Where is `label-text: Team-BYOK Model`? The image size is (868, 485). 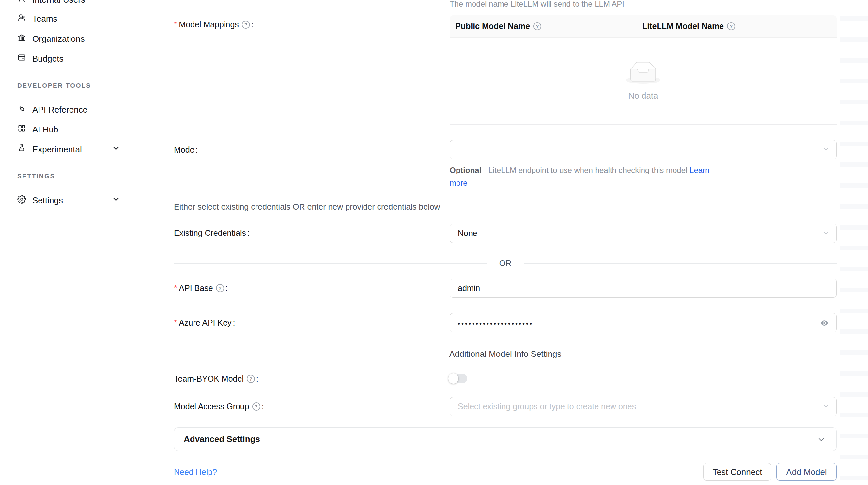
label-text: Team-BYOK Model is located at coordinates (209, 379).